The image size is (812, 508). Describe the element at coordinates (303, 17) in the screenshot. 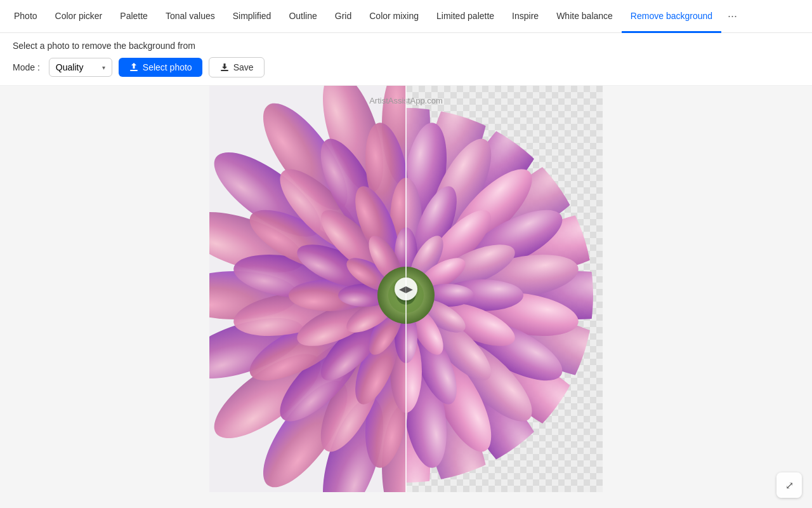

I see `nav-item-outline: Outline` at that location.